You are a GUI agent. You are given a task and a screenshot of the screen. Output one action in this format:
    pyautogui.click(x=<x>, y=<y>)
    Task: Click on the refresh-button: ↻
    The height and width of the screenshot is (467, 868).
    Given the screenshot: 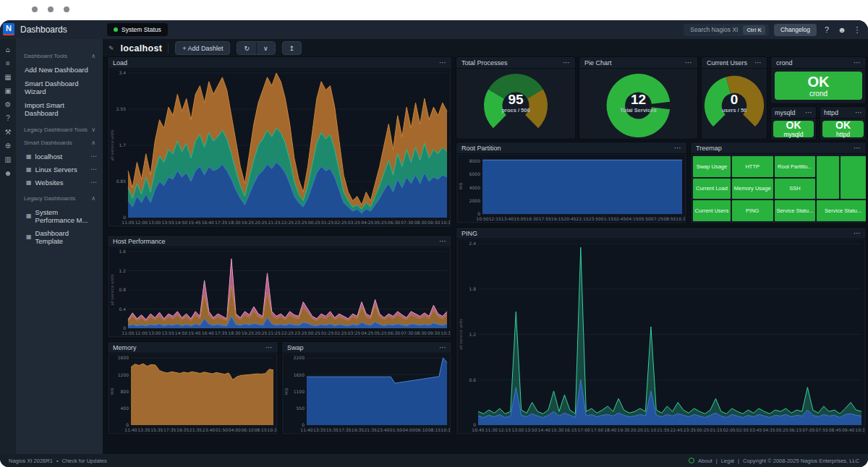 What is the action you would take?
    pyautogui.click(x=247, y=48)
    